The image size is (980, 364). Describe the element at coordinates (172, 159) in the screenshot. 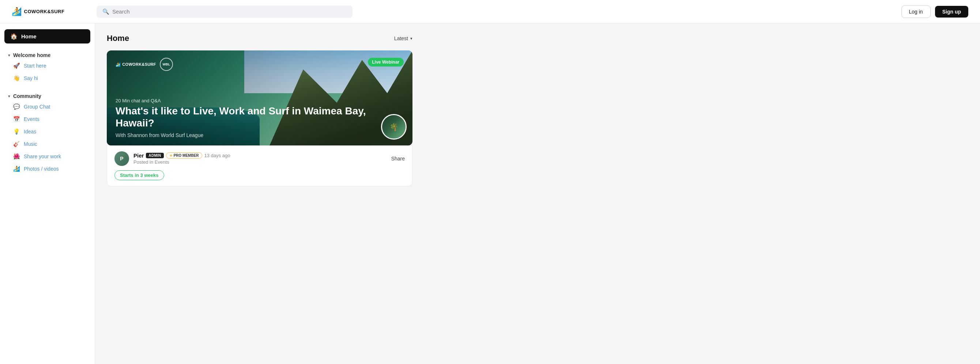

I see `post-author: P Pier ADMIN ★ PRO MEMBER 13 days ago` at that location.